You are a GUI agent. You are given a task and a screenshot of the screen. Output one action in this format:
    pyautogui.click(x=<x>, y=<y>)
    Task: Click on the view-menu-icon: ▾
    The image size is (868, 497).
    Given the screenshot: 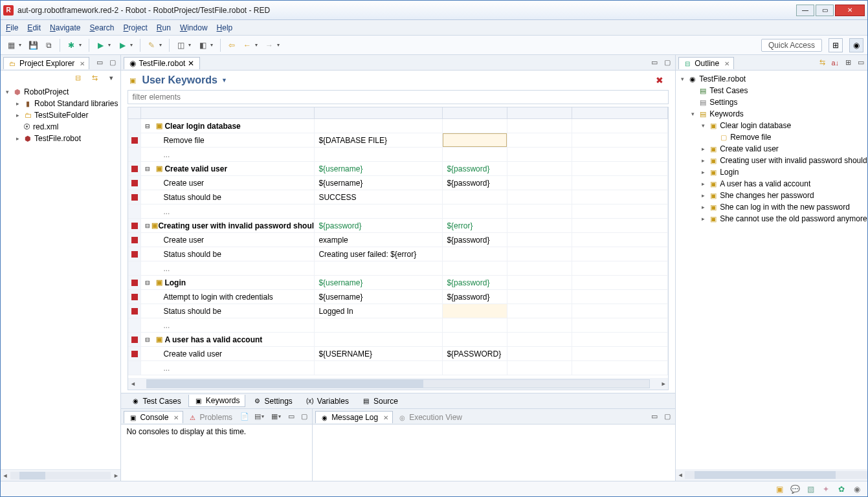 What is the action you would take?
    pyautogui.click(x=111, y=78)
    